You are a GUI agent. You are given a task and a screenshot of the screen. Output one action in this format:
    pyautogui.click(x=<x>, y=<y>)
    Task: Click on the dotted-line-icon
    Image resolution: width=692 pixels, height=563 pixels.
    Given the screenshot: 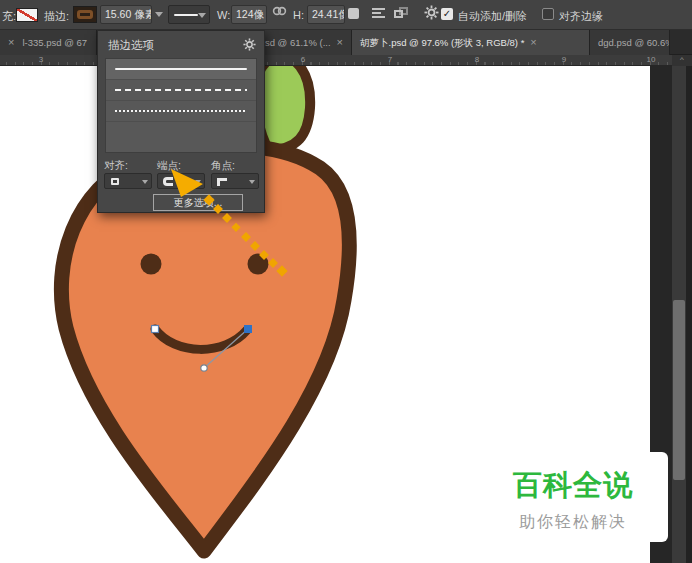 What is the action you would take?
    pyautogui.click(x=181, y=111)
    